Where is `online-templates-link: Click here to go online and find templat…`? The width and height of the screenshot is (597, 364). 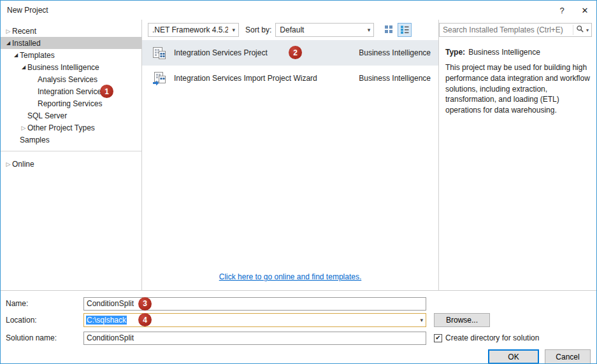
online-templates-link: Click here to go online and find templat… is located at coordinates (291, 277).